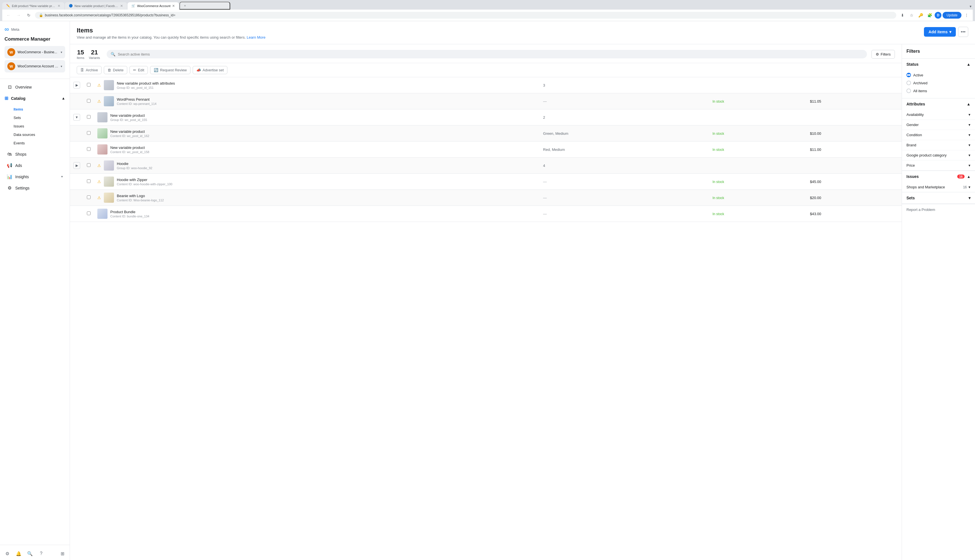 The image size is (975, 560). Describe the element at coordinates (758, 85) in the screenshot. I see `stock-cell` at that location.